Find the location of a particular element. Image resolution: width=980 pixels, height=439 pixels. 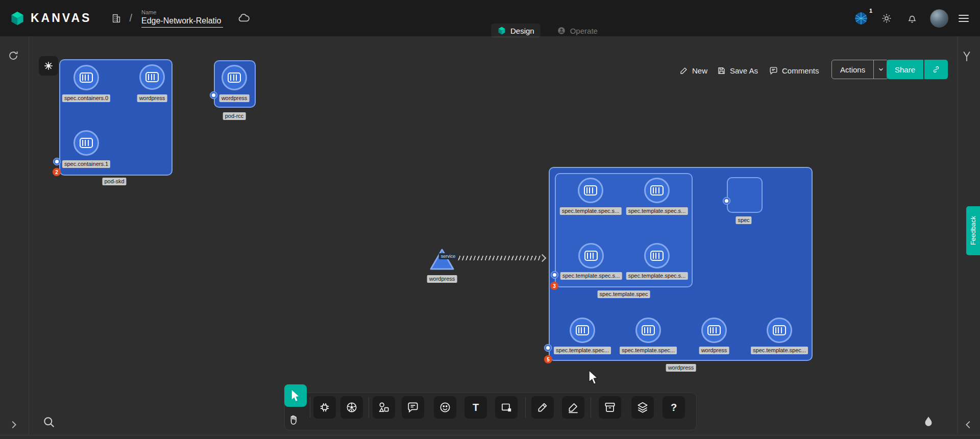

tool-rectangle is located at coordinates (506, 407).